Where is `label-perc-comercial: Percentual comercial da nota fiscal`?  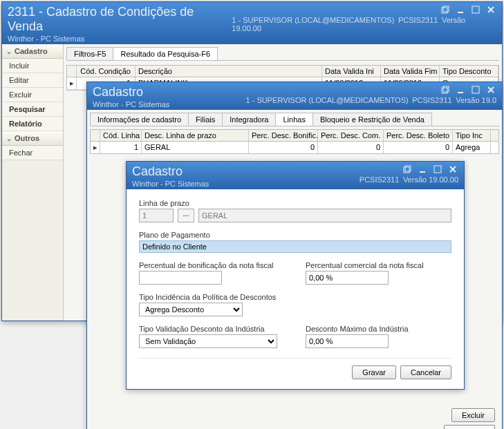 label-perc-comercial: Percentual comercial da nota fiscal is located at coordinates (379, 265).